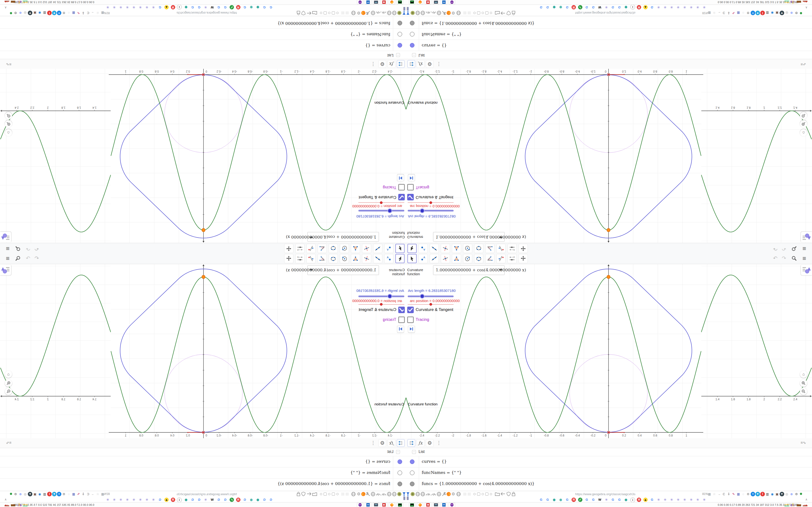 The height and width of the screenshot is (507, 812). Describe the element at coordinates (299, 13) in the screenshot. I see `lock-icon` at that location.